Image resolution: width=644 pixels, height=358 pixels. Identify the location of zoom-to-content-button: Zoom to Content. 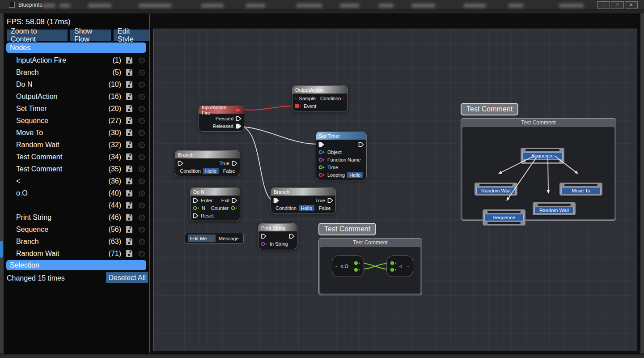
(37, 35).